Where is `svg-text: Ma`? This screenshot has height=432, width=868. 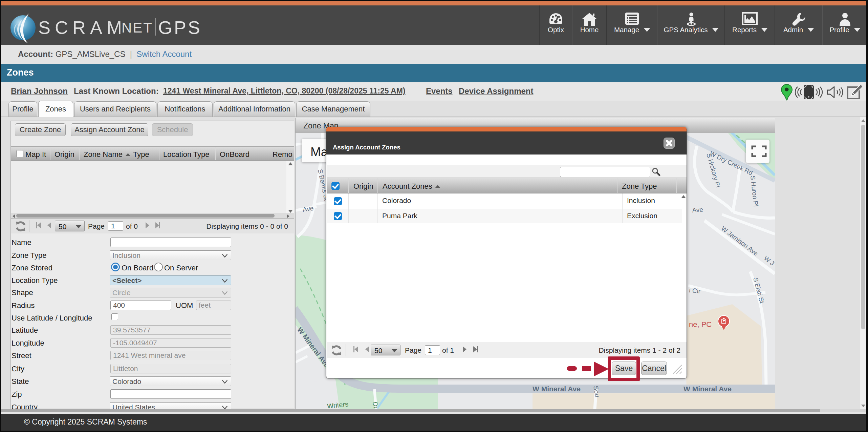 svg-text: Ma is located at coordinates (319, 152).